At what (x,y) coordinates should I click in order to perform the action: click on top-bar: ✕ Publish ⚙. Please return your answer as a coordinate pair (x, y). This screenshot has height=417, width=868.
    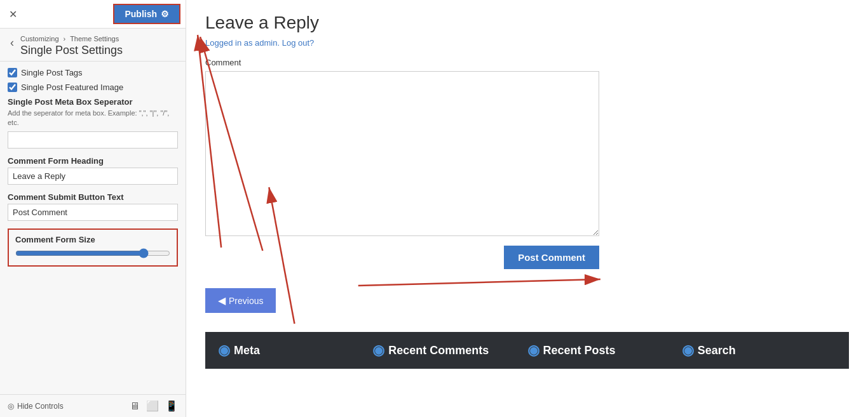
    Looking at the image, I should click on (93, 14).